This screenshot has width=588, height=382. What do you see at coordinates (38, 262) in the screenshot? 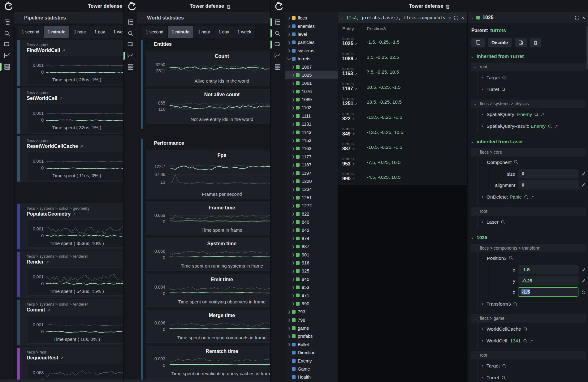
I see `chart-title: Render↗` at bounding box center [38, 262].